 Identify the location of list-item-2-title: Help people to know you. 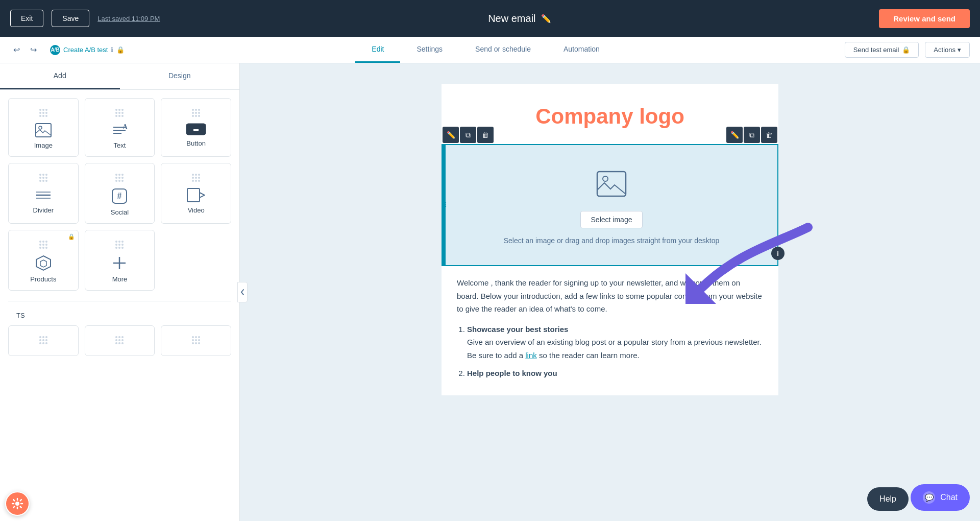
(512, 373).